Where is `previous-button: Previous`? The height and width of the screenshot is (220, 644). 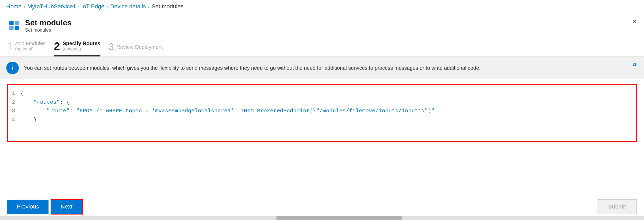 previous-button: Previous is located at coordinates (28, 207).